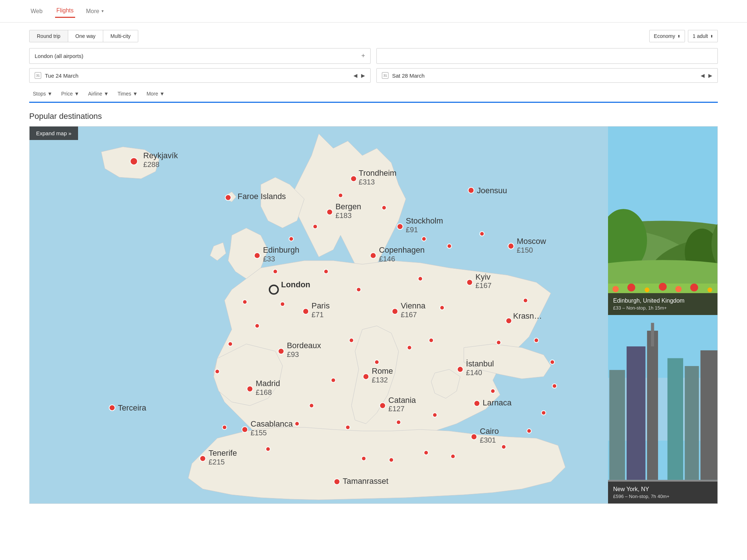 Image resolution: width=747 pixels, height=560 pixels. What do you see at coordinates (151, 164) in the screenshot?
I see `svg-text: £288` at bounding box center [151, 164].